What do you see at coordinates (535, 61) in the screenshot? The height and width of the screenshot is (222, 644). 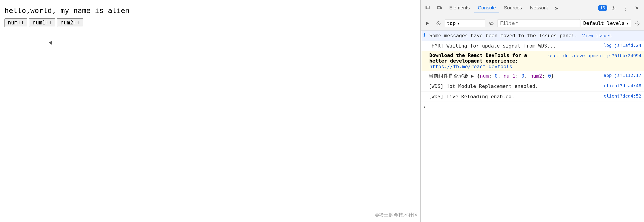 I see `react-devtools-text: react-dom.development.js?61bb:24994 Down…` at bounding box center [535, 61].